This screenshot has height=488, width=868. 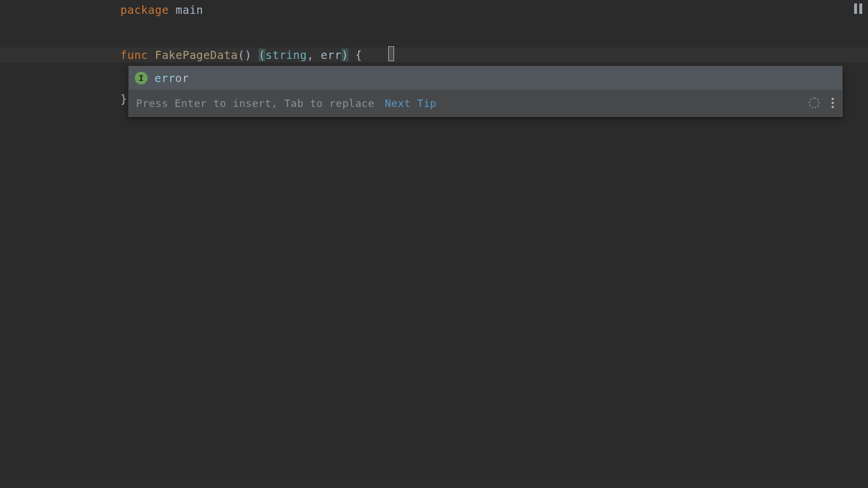 I want to click on params-parens: (), so click(x=245, y=55).